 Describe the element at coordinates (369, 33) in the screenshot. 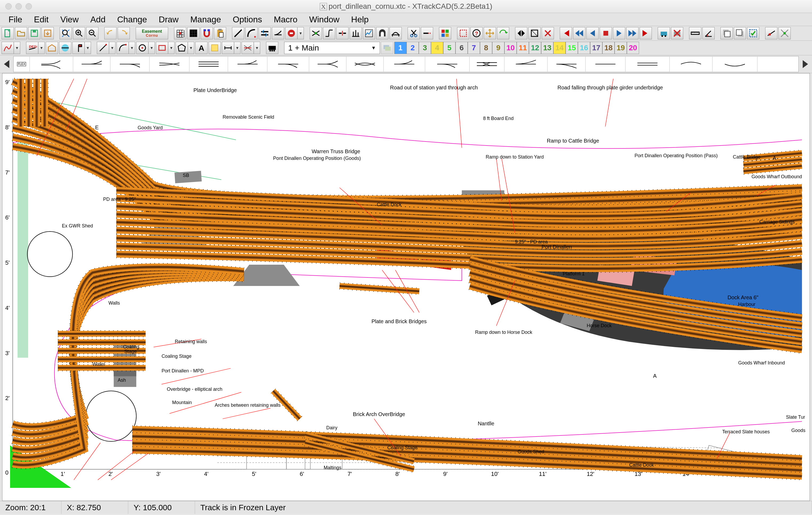

I see `profile-icon` at that location.